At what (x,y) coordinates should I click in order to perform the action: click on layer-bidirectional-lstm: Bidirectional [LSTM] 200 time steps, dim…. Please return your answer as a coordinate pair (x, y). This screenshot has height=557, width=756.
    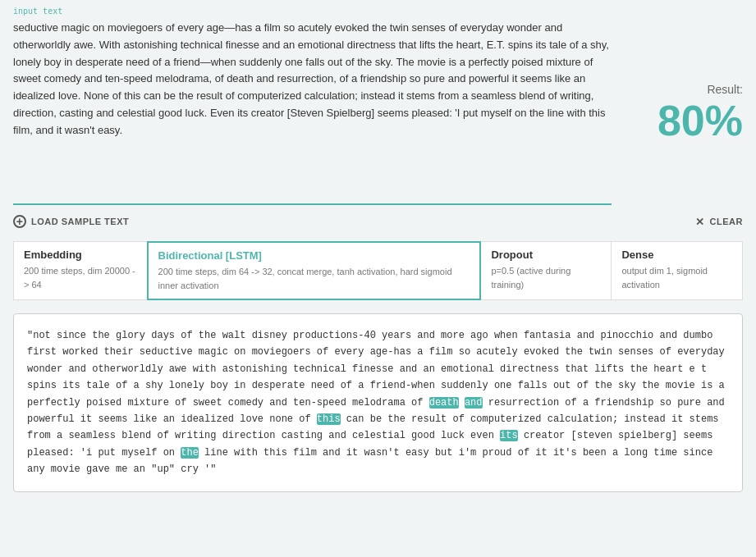
    Looking at the image, I should click on (314, 271).